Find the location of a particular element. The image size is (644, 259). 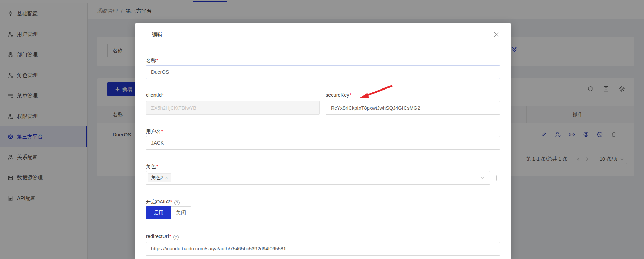

field-label-name: 名称* is located at coordinates (152, 61).